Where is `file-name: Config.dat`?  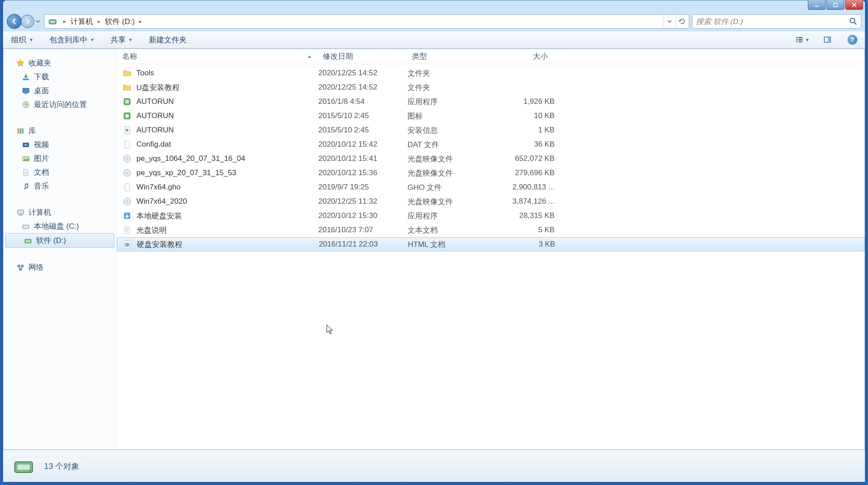
file-name: Config.dat is located at coordinates (154, 144).